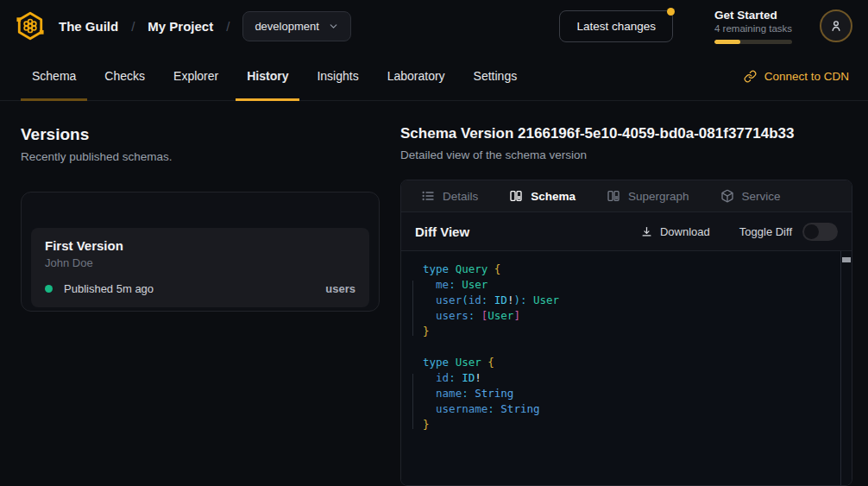 Image resolution: width=868 pixels, height=486 pixels. Describe the element at coordinates (267, 76) in the screenshot. I see `nav-tab-history: History` at that location.